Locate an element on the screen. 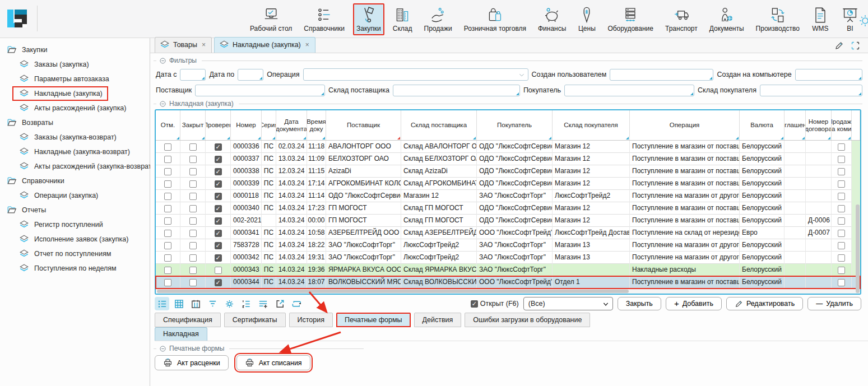 This screenshot has height=386, width=868. sidebar-folder: Возвраты is located at coordinates (29, 123).